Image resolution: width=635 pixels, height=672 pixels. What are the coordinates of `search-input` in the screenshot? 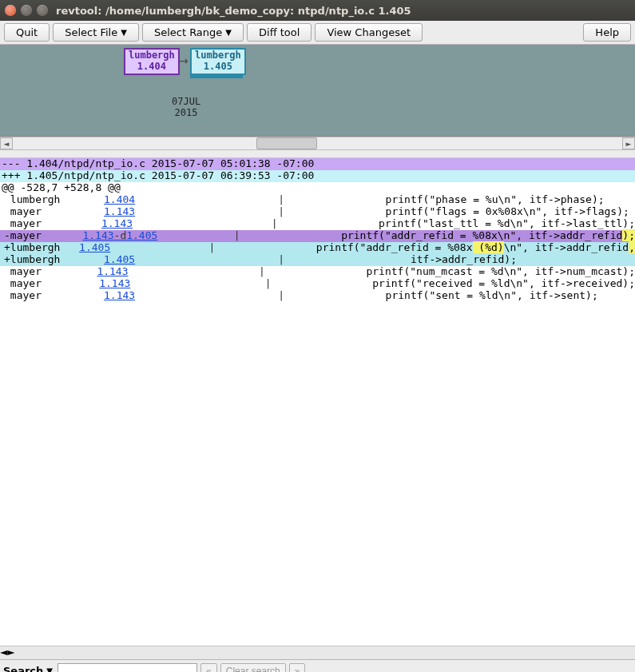 It's located at (128, 668).